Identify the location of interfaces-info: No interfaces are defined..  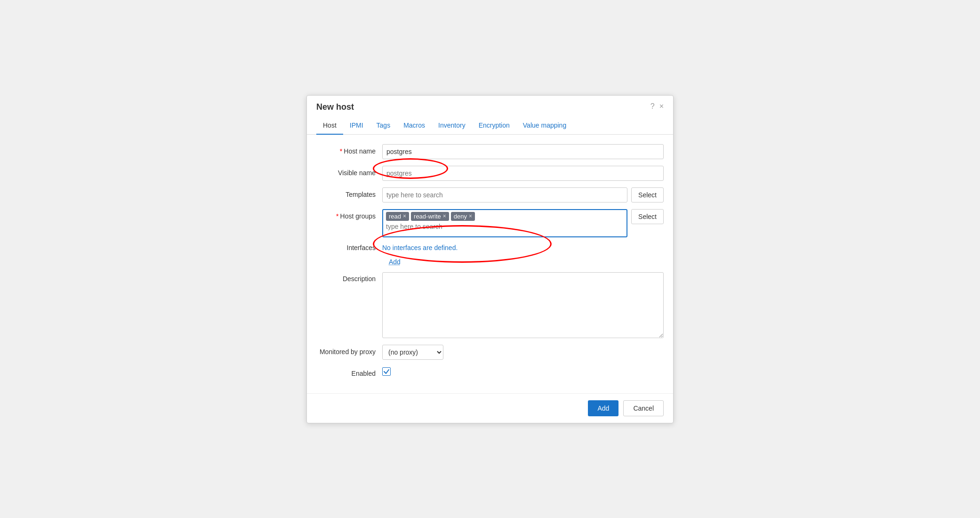
(420, 248).